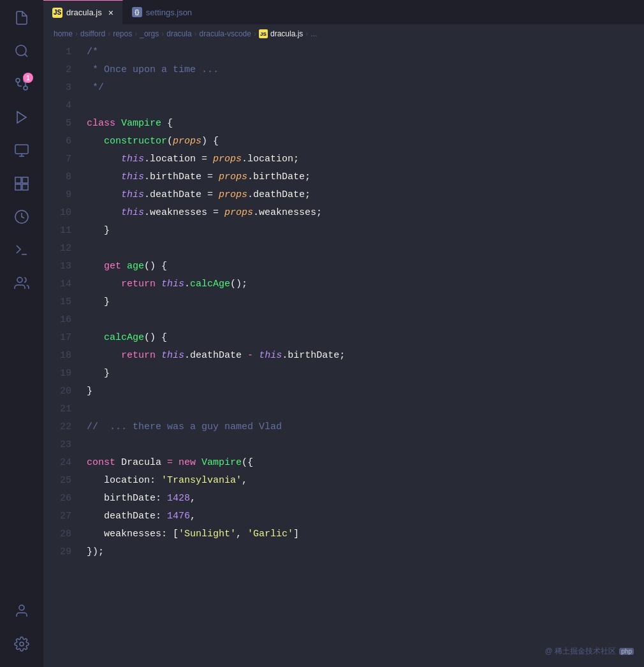 The width and height of the screenshot is (644, 667). I want to click on plain-token: ., so click(187, 284).